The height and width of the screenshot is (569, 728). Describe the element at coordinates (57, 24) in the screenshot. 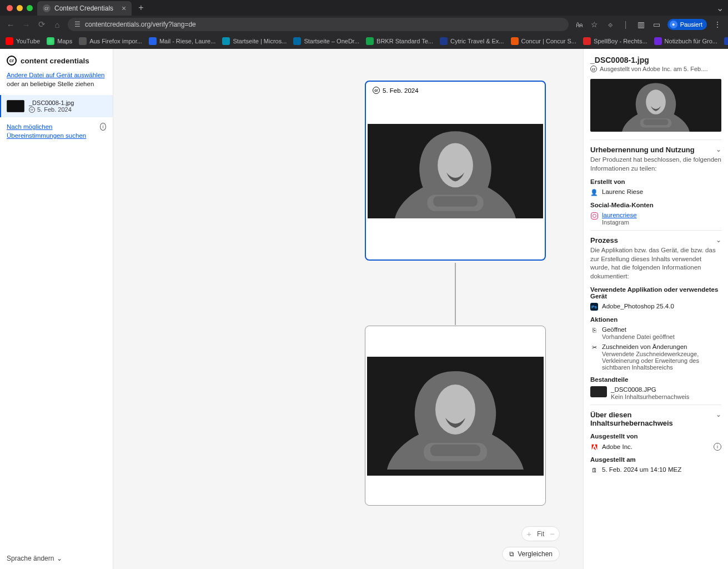

I see `home-icon: ⌂` at that location.